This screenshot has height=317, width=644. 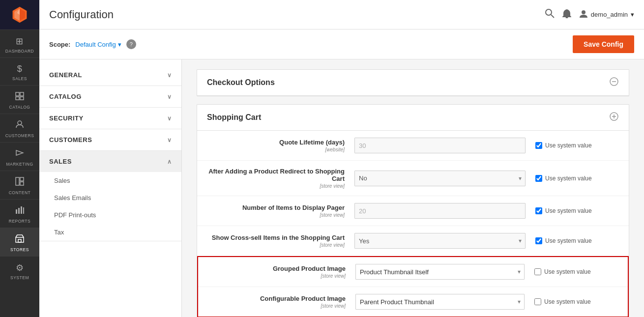 I want to click on nav-section-security-header: SECURITY ∨, so click(x=110, y=118).